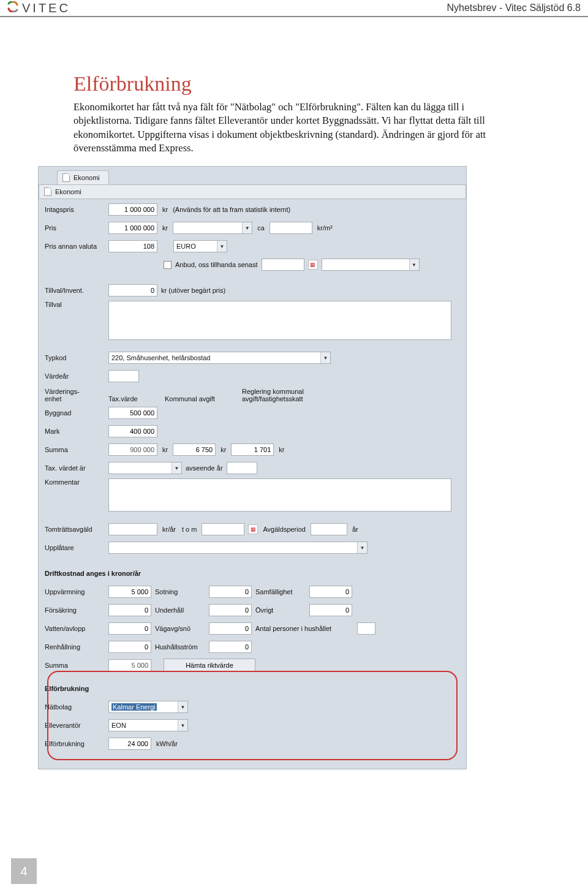 The image size is (588, 895). I want to click on sotning-input, so click(230, 592).